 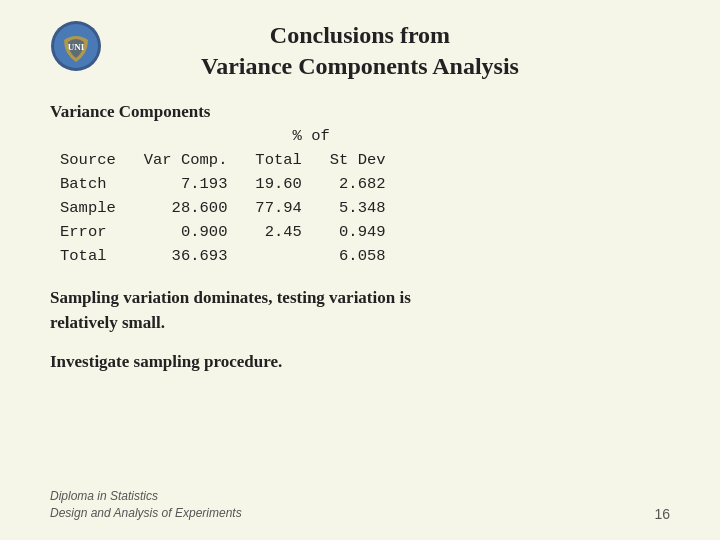 I want to click on title-line1: Conclusions from, so click(x=360, y=36).